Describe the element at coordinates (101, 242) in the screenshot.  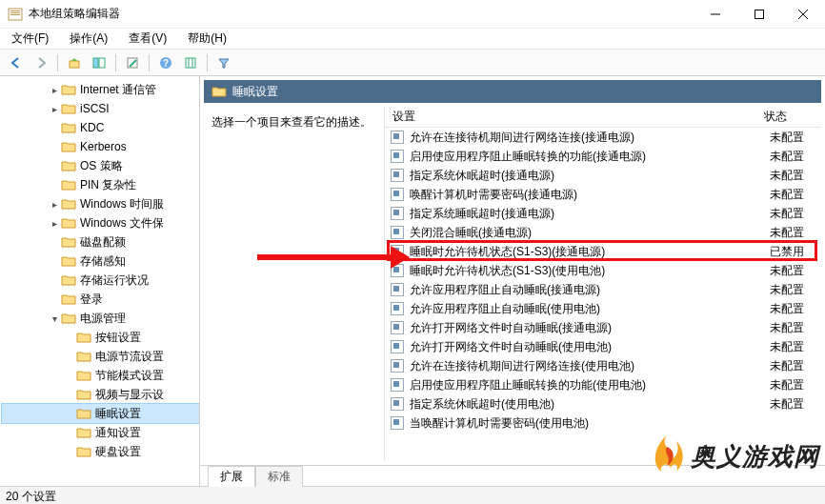
I see `tree-item: 磁盘配额` at that location.